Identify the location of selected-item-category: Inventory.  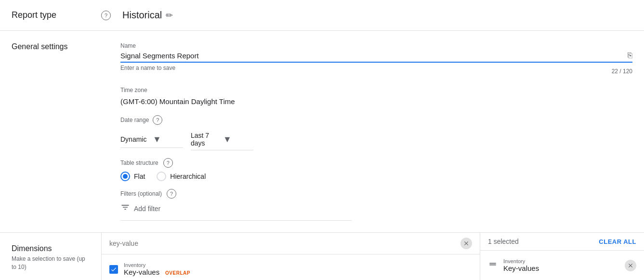
(564, 261).